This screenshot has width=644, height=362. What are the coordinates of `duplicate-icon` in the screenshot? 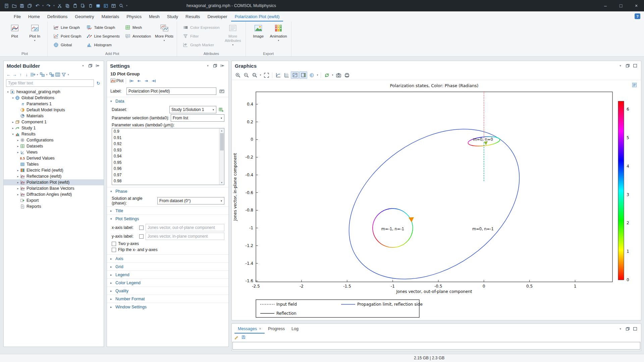 It's located at (83, 6).